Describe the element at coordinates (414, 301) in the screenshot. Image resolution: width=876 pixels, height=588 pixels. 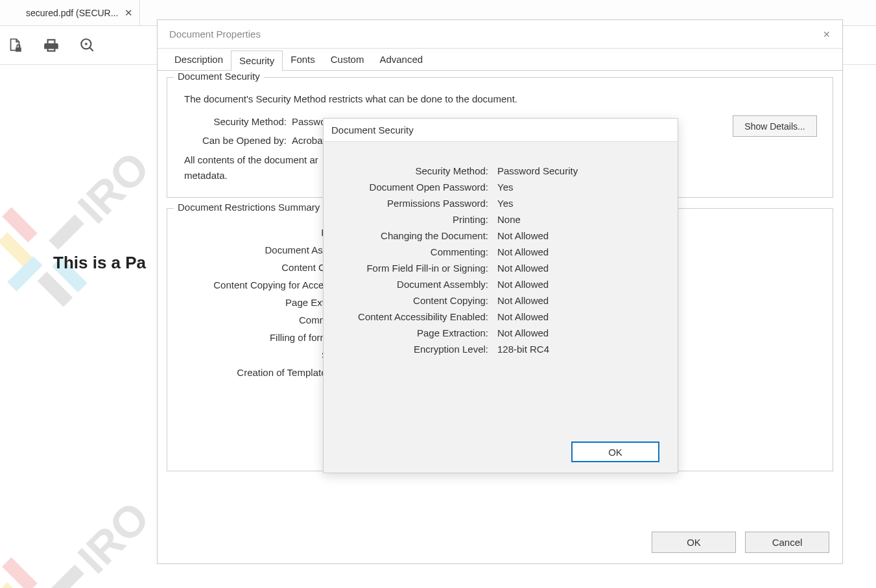
I see `detail-label: Content Copying:` at that location.